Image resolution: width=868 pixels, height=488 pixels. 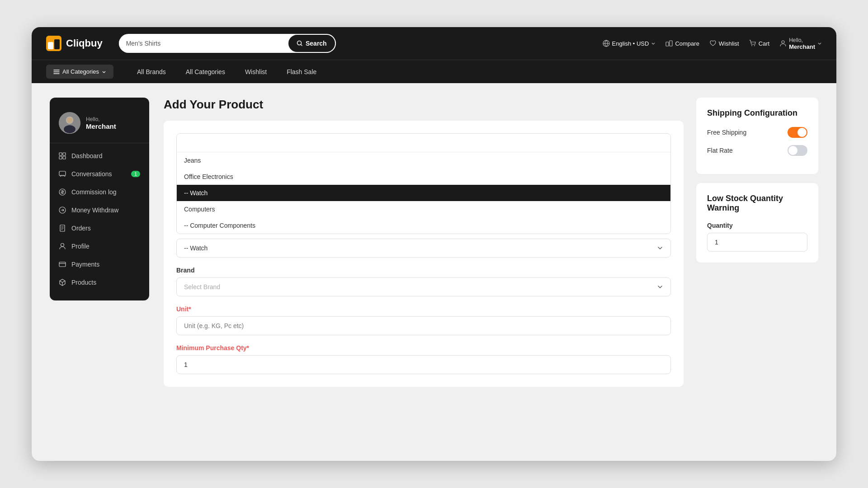 I want to click on dashboard-label: Dashboard, so click(x=87, y=156).